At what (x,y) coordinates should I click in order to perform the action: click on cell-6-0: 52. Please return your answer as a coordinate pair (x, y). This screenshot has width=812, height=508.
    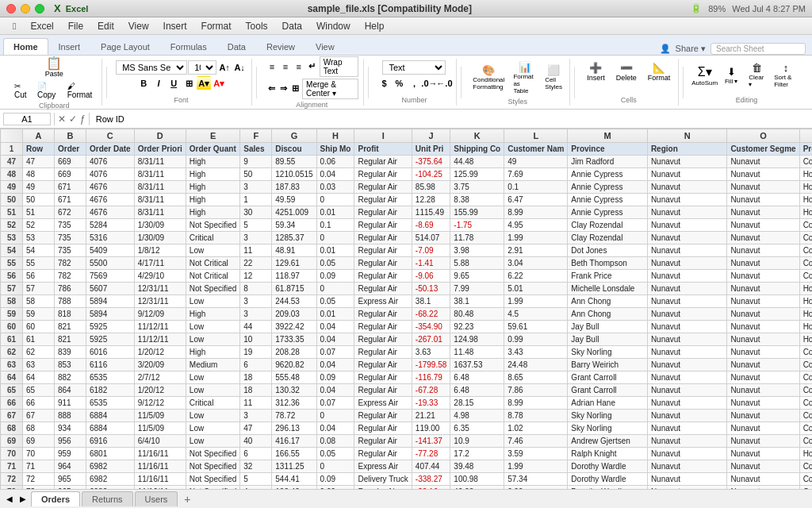
    Looking at the image, I should click on (39, 225).